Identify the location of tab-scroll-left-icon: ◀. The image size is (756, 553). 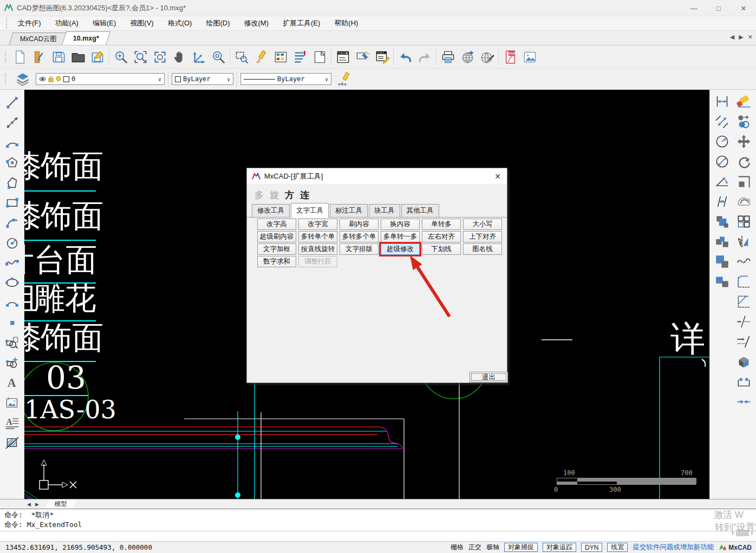
(732, 37).